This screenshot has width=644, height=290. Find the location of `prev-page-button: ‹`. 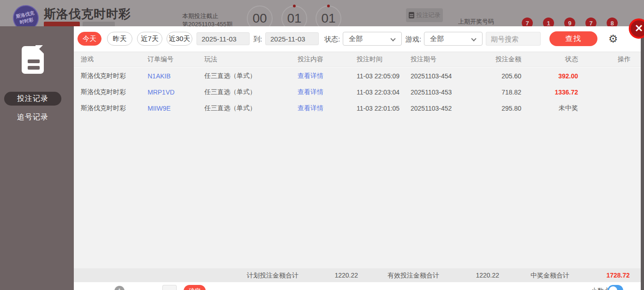

prev-page-button: ‹ is located at coordinates (103, 289).